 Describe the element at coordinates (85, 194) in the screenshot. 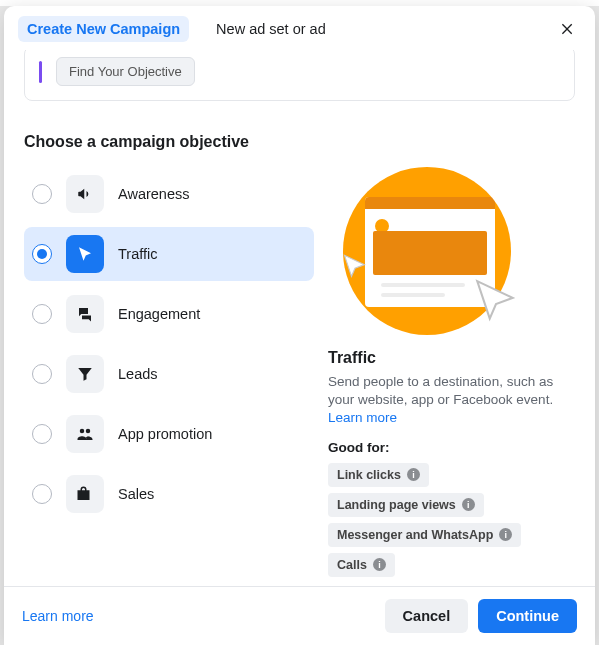

I see `megaphone-icon` at that location.